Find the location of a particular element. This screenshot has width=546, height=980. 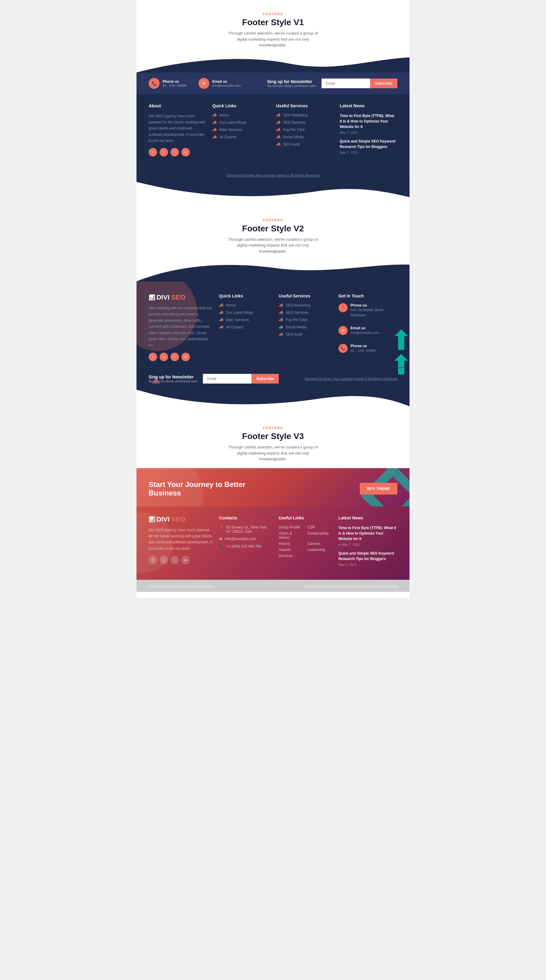

link-icon-v2b: 📣 is located at coordinates (221, 313).